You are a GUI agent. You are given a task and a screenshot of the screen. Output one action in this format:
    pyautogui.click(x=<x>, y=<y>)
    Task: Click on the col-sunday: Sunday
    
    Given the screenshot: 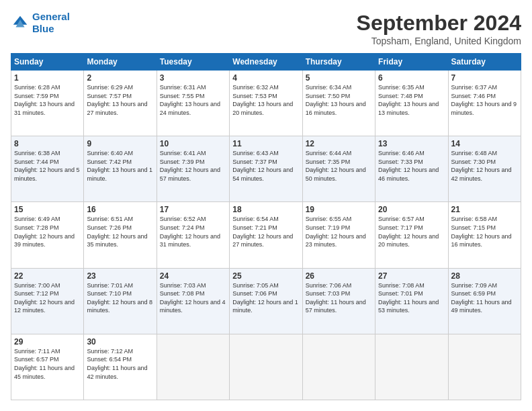 What is the action you would take?
    pyautogui.click(x=48, y=62)
    